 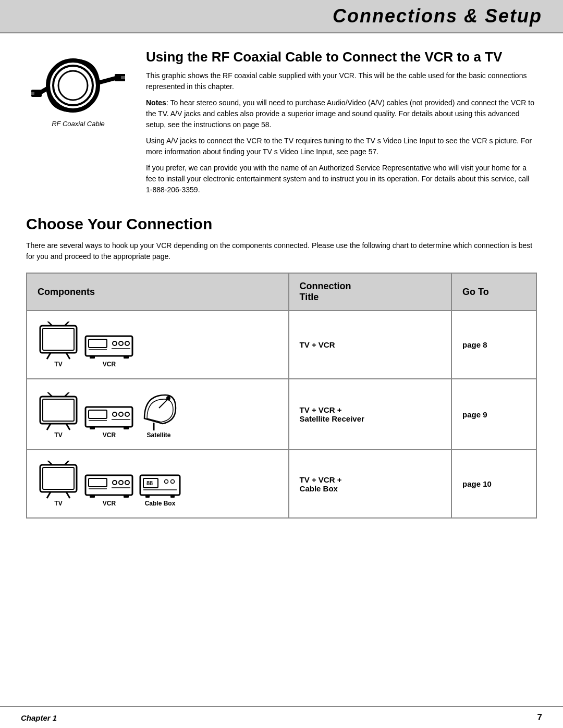 What do you see at coordinates (109, 350) in the screenshot?
I see `vcr-icon-1: VCR` at bounding box center [109, 350].